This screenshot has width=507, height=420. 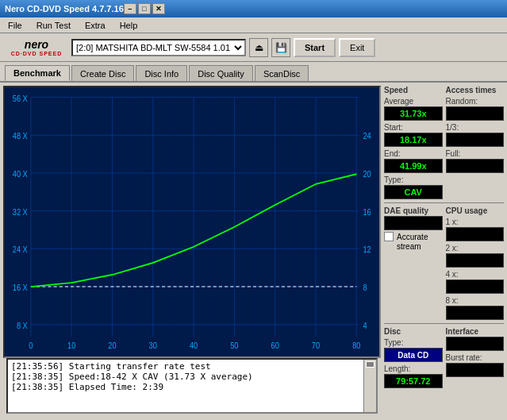 I want to click on svg-text: 8 X, so click(x=22, y=326).